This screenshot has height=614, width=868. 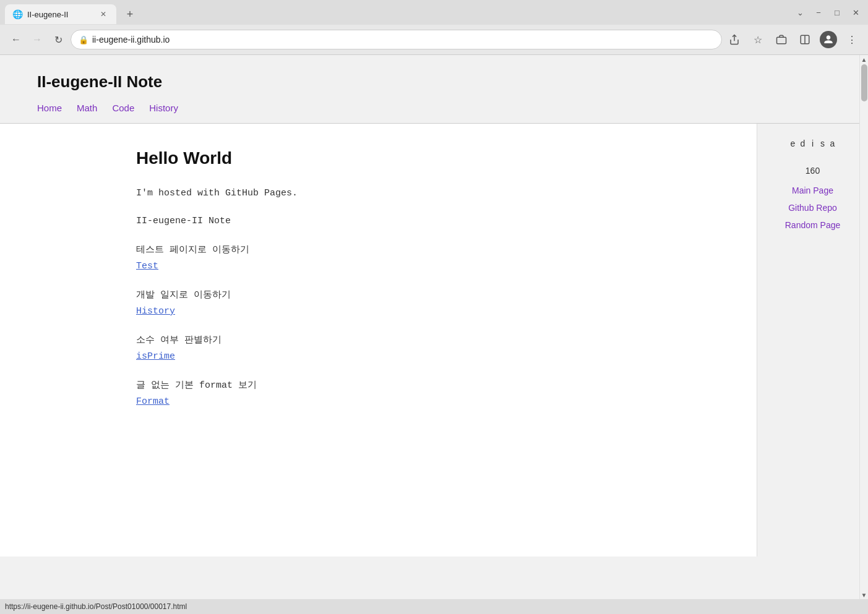 What do you see at coordinates (428, 158) in the screenshot?
I see `page-heading: Hello World` at bounding box center [428, 158].